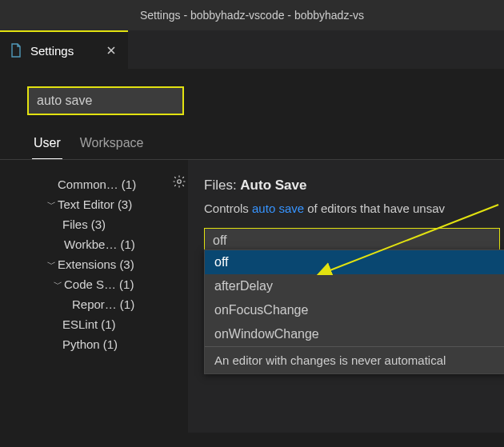  I want to click on auto-save-link: auto save, so click(278, 208).